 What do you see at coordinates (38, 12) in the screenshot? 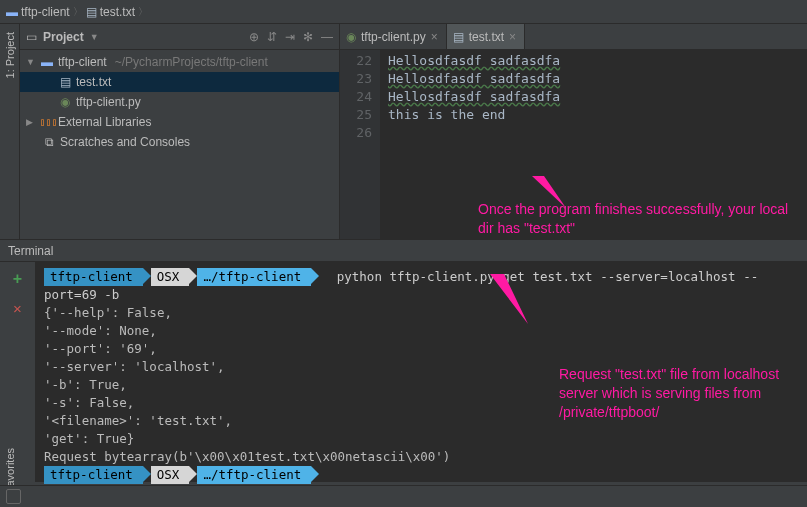
I see `breadcrumb-root: ▬ tftp-client` at bounding box center [38, 12].